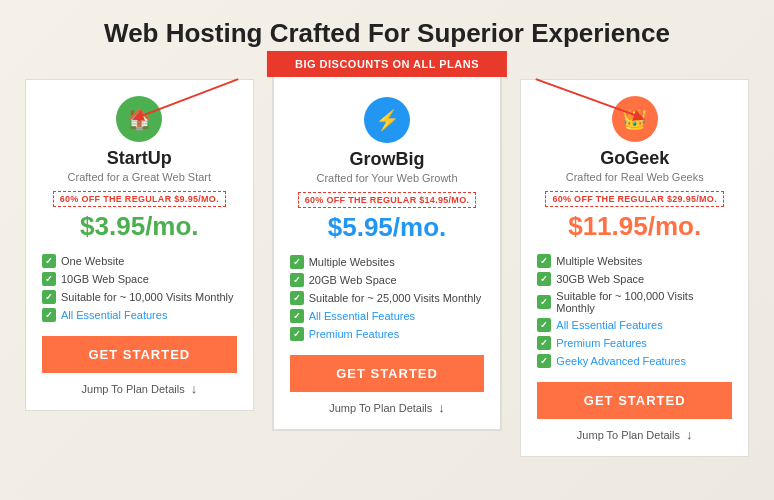  Describe the element at coordinates (140, 158) in the screenshot. I see `startup-name: StartUp` at that location.